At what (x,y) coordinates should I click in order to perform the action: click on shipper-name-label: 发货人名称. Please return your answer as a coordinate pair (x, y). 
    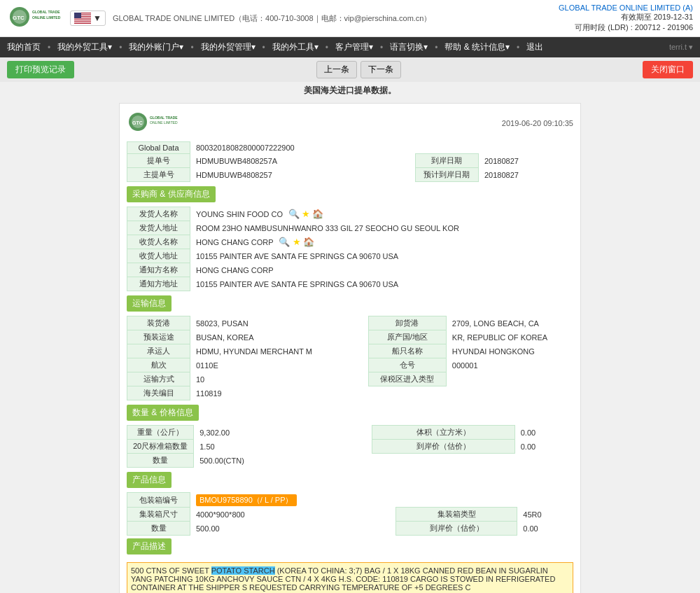
    Looking at the image, I should click on (159, 214).